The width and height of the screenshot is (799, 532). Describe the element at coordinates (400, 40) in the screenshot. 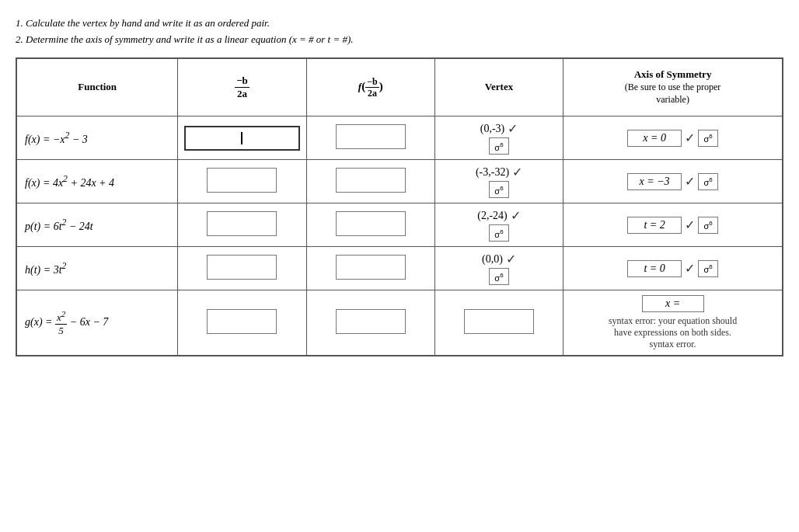

I see `instruction-line2: 2. Determine the axis of symmetry and wr…` at that location.